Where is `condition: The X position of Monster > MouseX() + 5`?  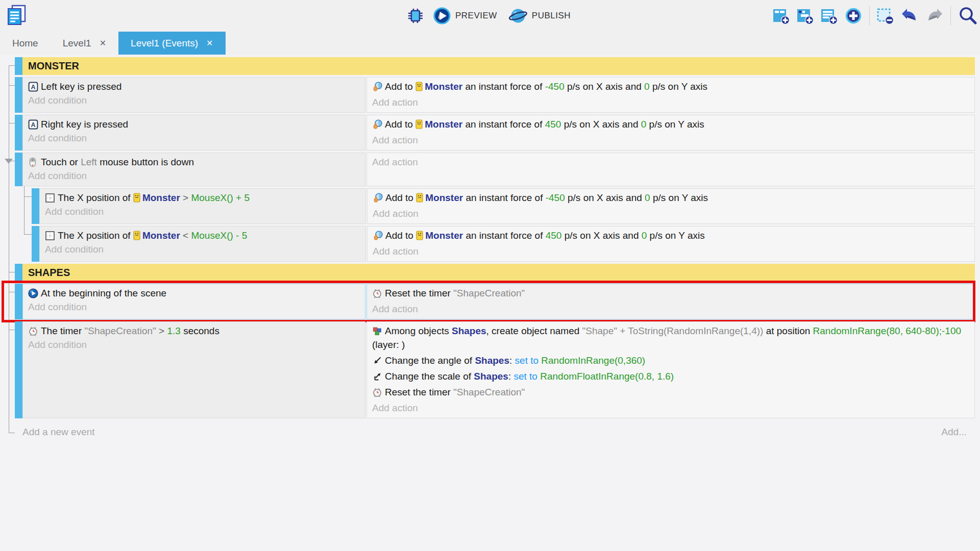 condition: The X position of Monster > MouseX() + 5 is located at coordinates (203, 198).